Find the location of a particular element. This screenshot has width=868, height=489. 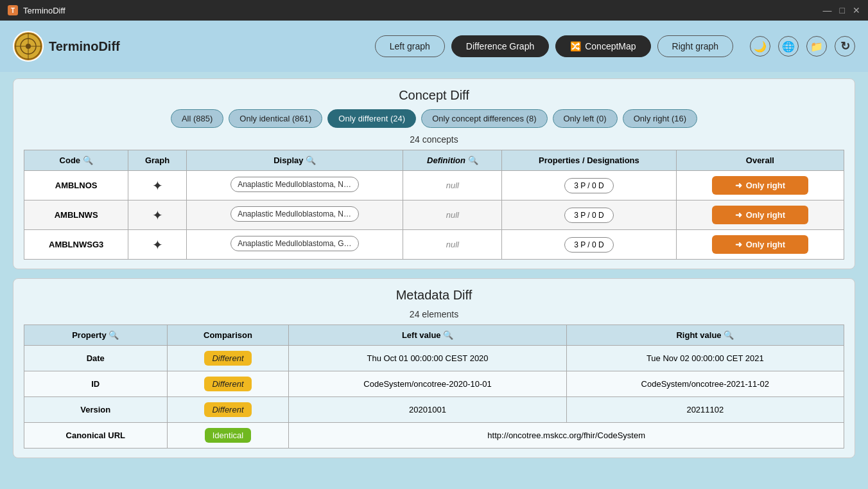

display-chip: Anaplastic Medulloblastoma, Non- is located at coordinates (295, 214).